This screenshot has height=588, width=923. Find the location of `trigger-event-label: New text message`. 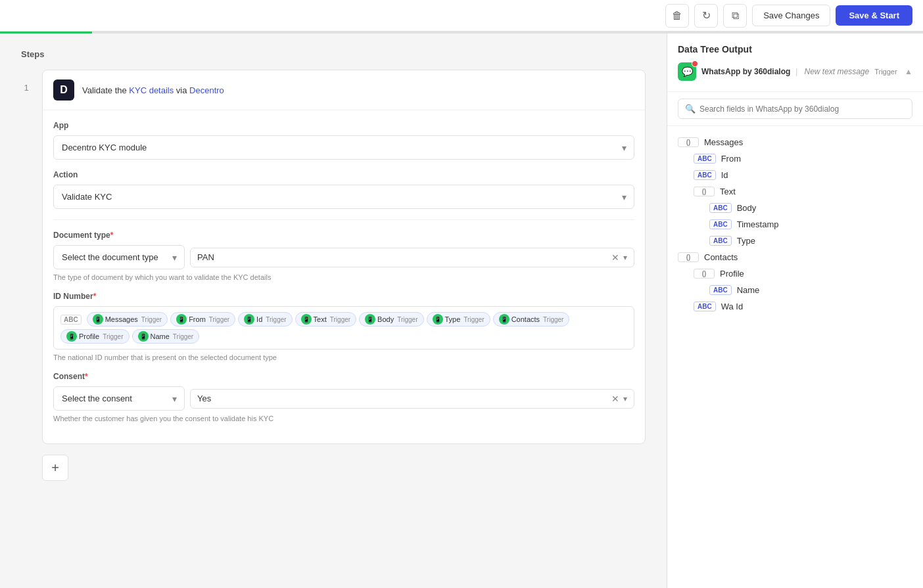

trigger-event-label: New text message is located at coordinates (836, 72).